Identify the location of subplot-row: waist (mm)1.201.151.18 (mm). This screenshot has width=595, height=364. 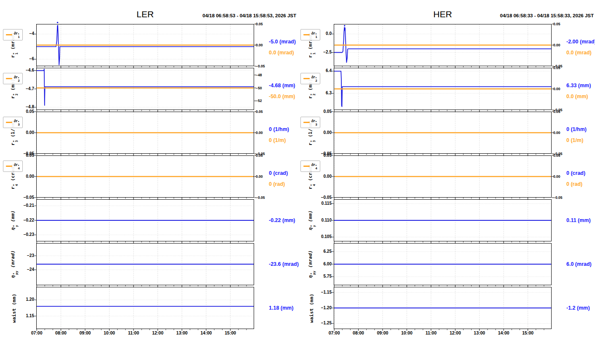
(149, 308).